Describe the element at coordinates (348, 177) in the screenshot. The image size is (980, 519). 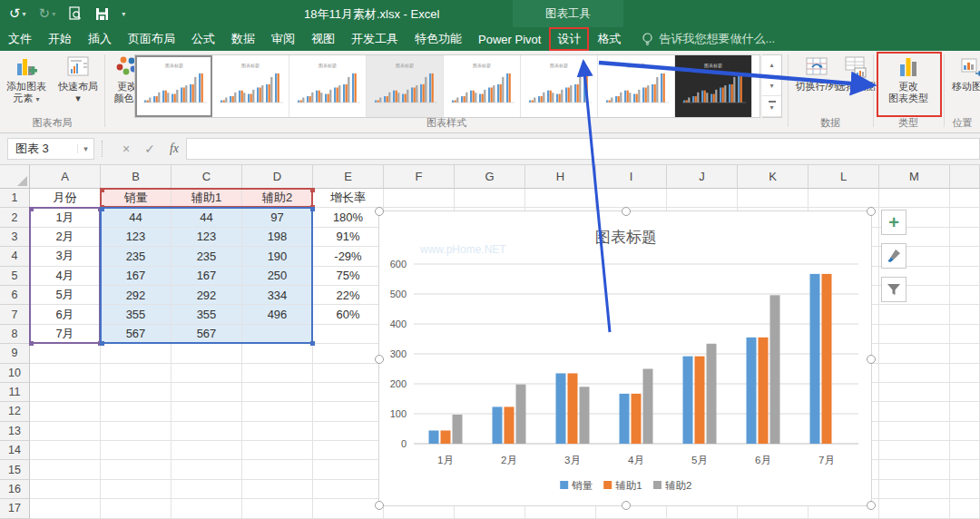
I see `column-header-E: E` at that location.